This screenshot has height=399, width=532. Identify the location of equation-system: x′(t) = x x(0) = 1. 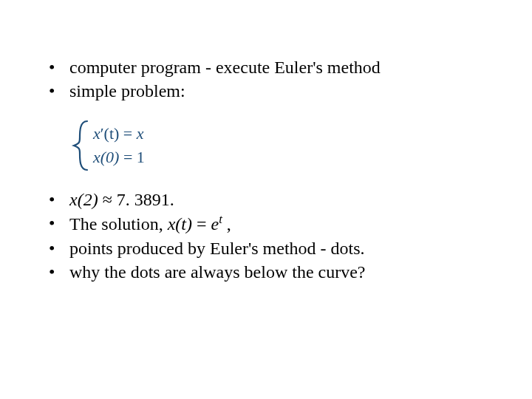
(279, 146).